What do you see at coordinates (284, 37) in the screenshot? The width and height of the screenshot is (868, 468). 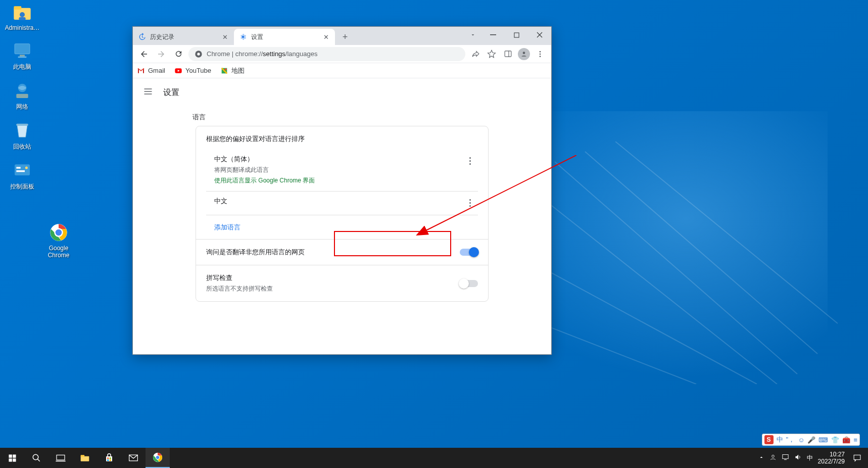 I see `tab-settings: 设置 ✕` at bounding box center [284, 37].